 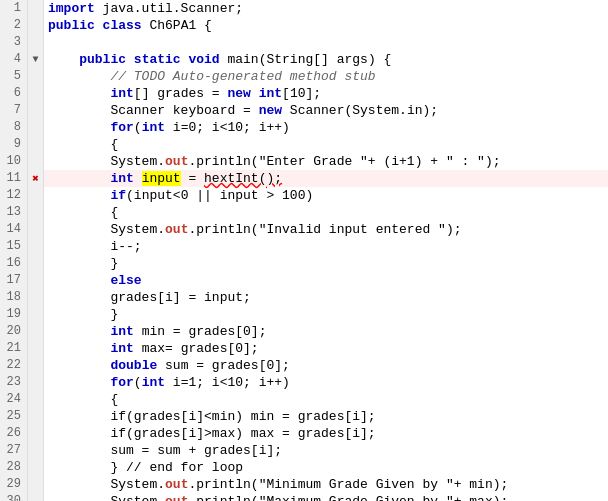 I want to click on line-number: 25, so click(x=14, y=416).